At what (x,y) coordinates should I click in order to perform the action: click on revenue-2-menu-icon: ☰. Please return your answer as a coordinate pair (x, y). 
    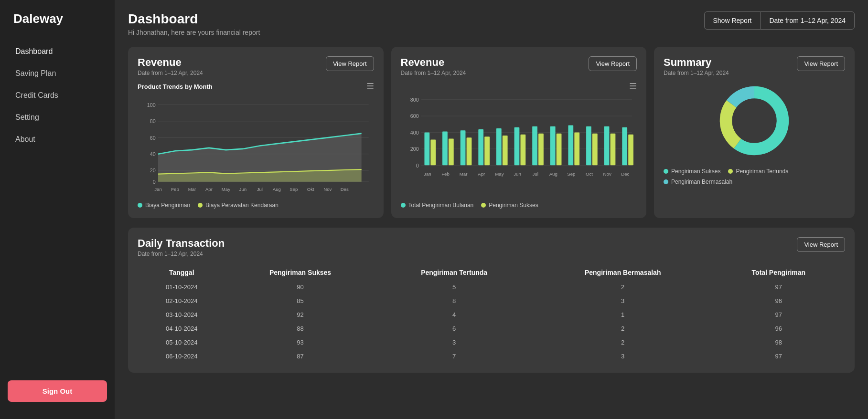
    Looking at the image, I should click on (633, 86).